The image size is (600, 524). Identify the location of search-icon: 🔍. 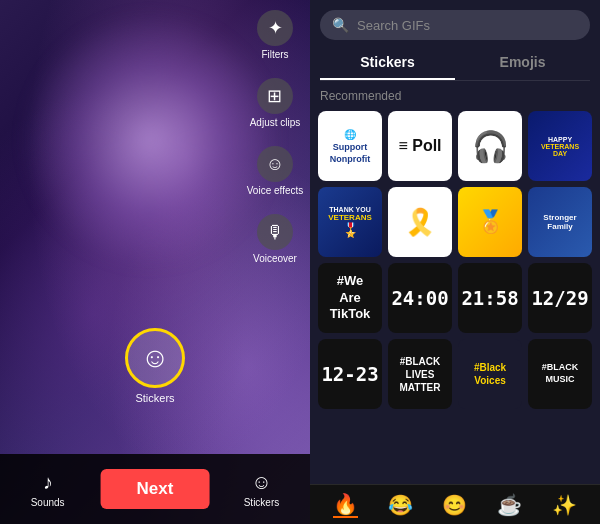
(340, 25).